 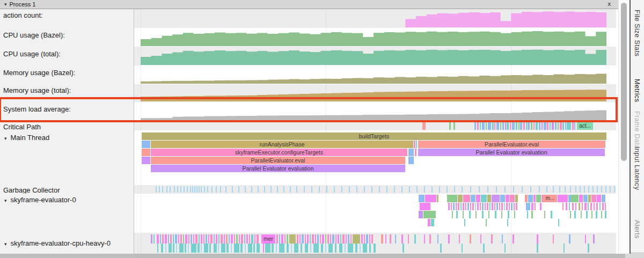 What do you see at coordinates (550, 198) in the screenshot?
I see `flame-segment-labeled: m...` at bounding box center [550, 198].